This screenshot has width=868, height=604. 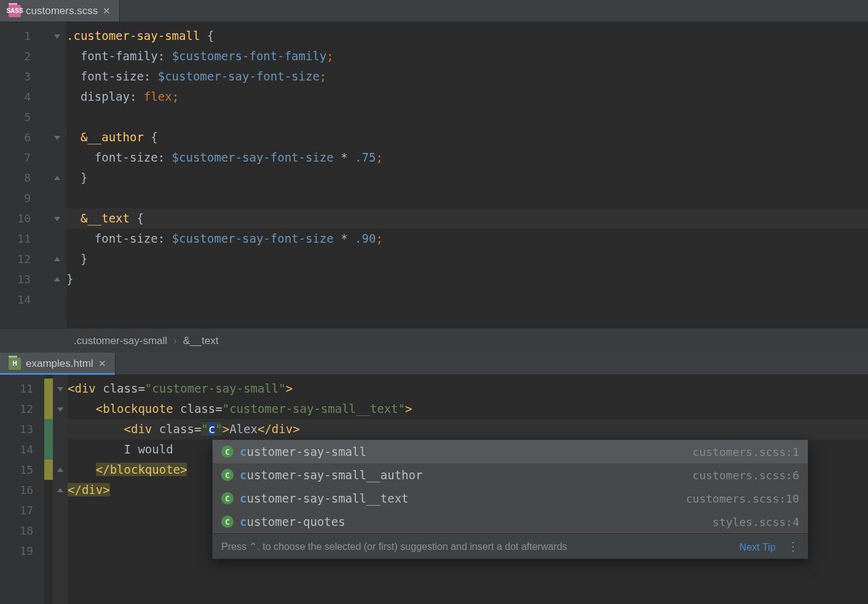 What do you see at coordinates (746, 476) in the screenshot?
I see `completion-location: customers.scss:6` at bounding box center [746, 476].